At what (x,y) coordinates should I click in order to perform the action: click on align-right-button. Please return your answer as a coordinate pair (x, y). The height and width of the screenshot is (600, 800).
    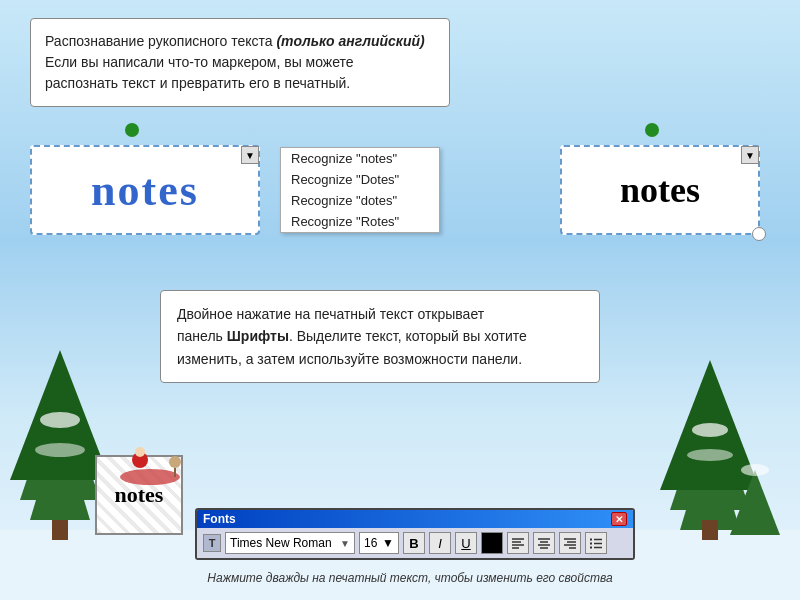
    Looking at the image, I should click on (570, 543).